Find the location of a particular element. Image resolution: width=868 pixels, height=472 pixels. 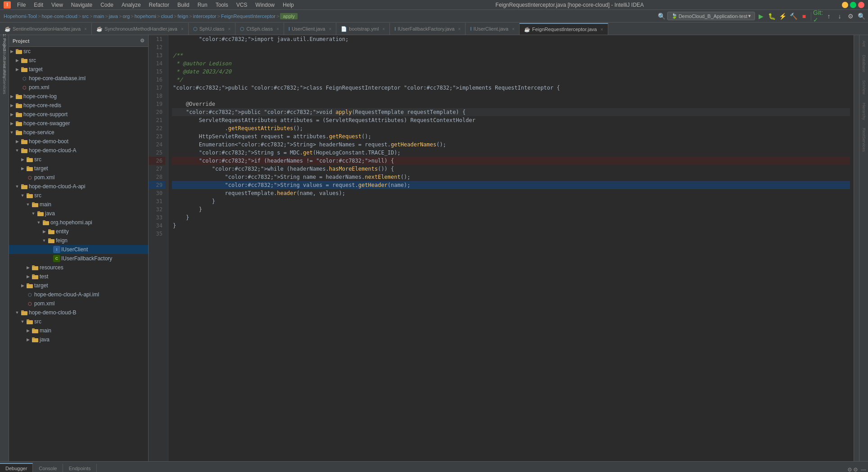

code-line: "color:#cc7832;">import java.util.Enumer… is located at coordinates (511, 39).